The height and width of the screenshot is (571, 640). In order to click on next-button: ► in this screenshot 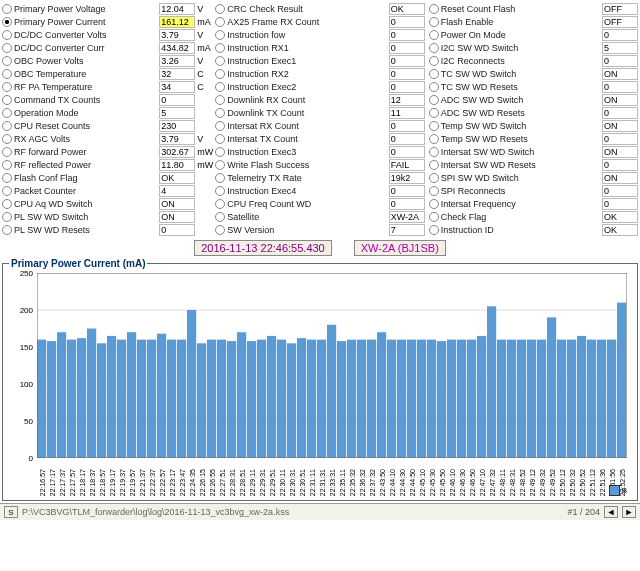, I will do `click(629, 512)`.